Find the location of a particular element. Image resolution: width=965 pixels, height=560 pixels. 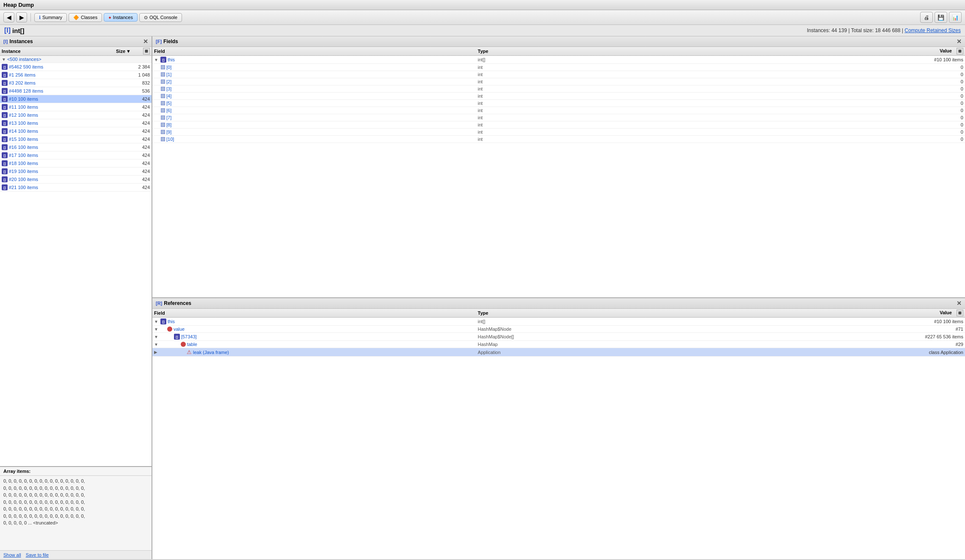

instance-name: [] #16 100 items is located at coordinates (59, 147).